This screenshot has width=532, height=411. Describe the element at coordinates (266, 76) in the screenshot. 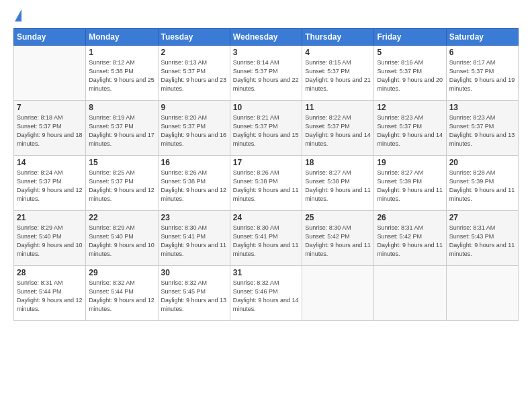

I see `day-info: Sunrise: 8:14 AM Sunset: 5:37 PM Dayligh…` at that location.